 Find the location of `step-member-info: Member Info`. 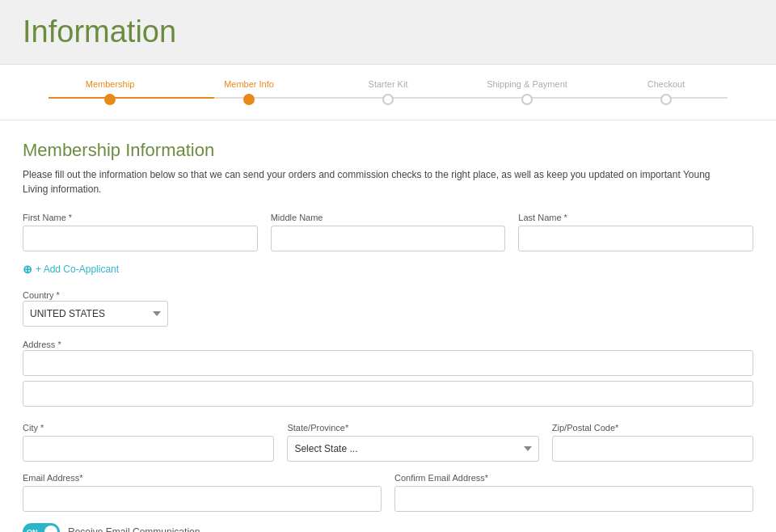

step-member-info: Member Info is located at coordinates (249, 92).